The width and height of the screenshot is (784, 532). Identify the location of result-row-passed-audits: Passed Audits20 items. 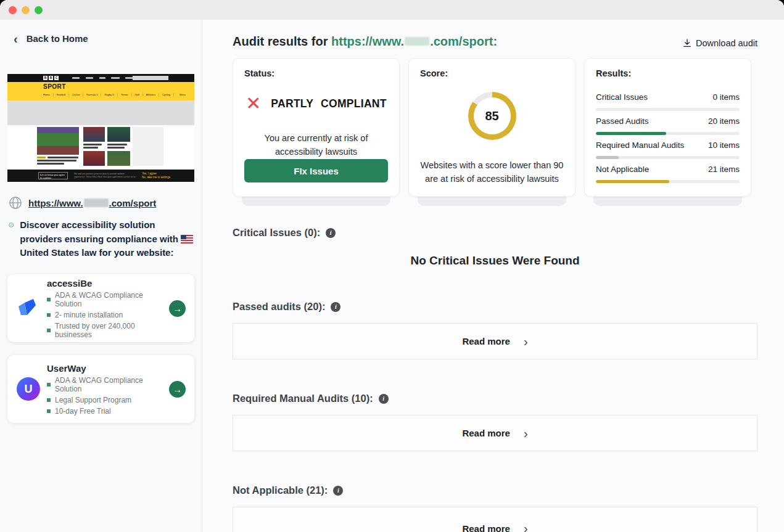
(667, 123).